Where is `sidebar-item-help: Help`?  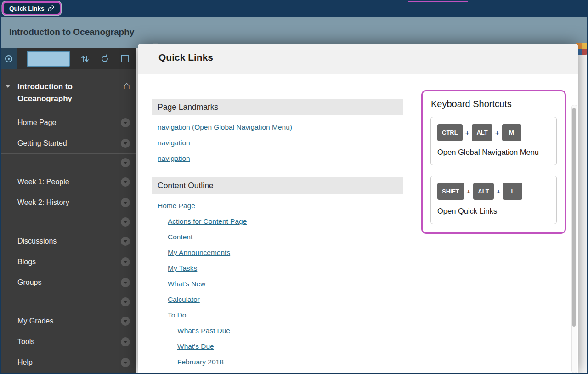
sidebar-item-help: Help is located at coordinates (68, 362).